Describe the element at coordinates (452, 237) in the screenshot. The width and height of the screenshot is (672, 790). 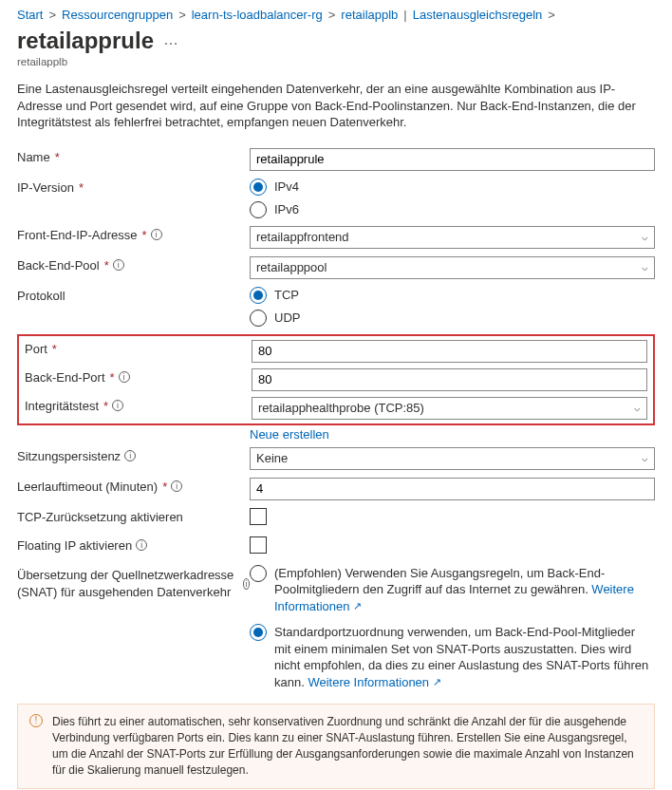
I see `frontend-ip-select: retailappfrontend⌵` at that location.